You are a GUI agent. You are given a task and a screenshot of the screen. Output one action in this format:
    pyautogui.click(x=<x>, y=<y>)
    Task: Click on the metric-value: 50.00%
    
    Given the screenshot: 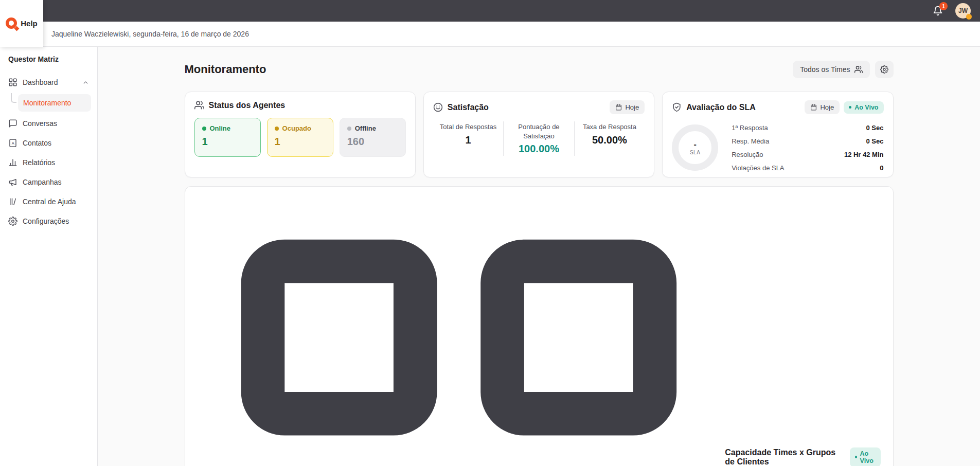 What is the action you would take?
    pyautogui.click(x=610, y=140)
    